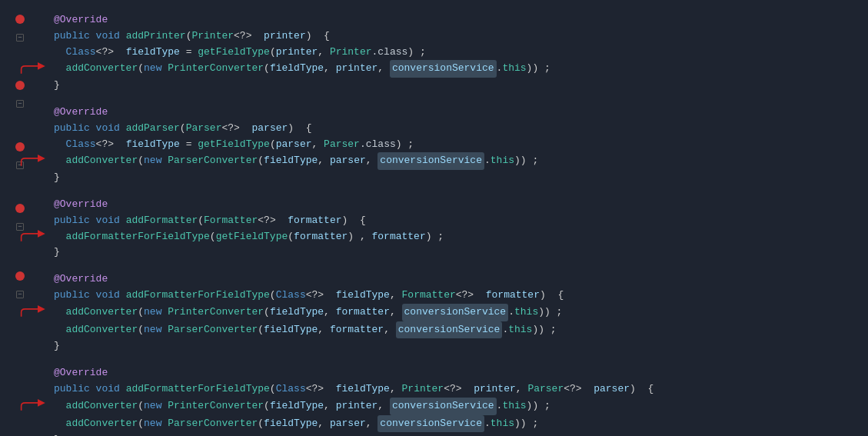 Image resolution: width=868 pixels, height=436 pixels. What do you see at coordinates (81, 374) in the screenshot?
I see `override-annotation-5: @Override` at bounding box center [81, 374].